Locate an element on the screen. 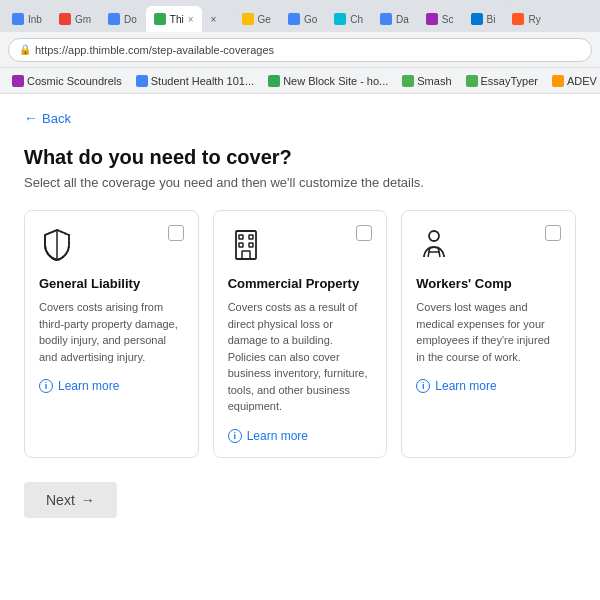 The height and width of the screenshot is (600, 600). bookmark-student: Student Health 101... is located at coordinates (195, 81).